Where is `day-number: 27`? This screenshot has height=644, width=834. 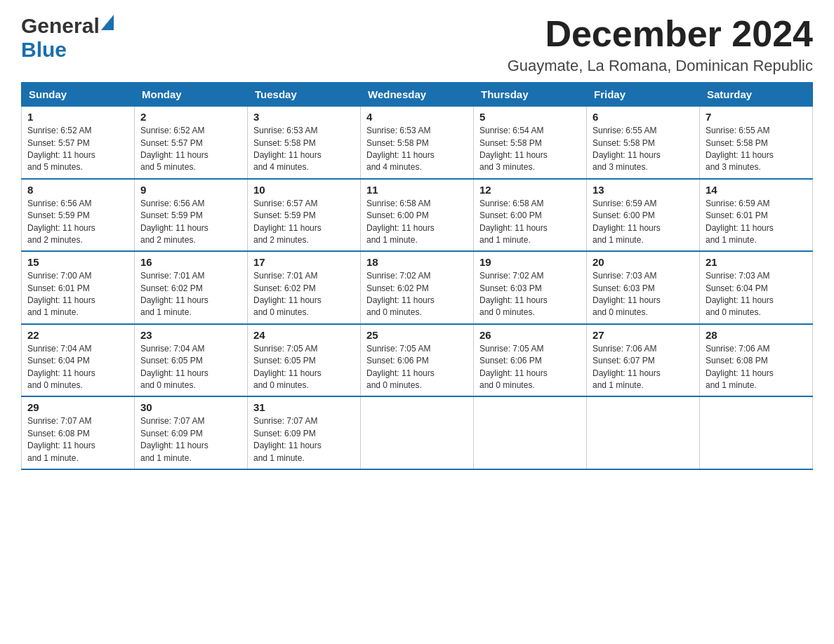
day-number: 27 is located at coordinates (643, 335).